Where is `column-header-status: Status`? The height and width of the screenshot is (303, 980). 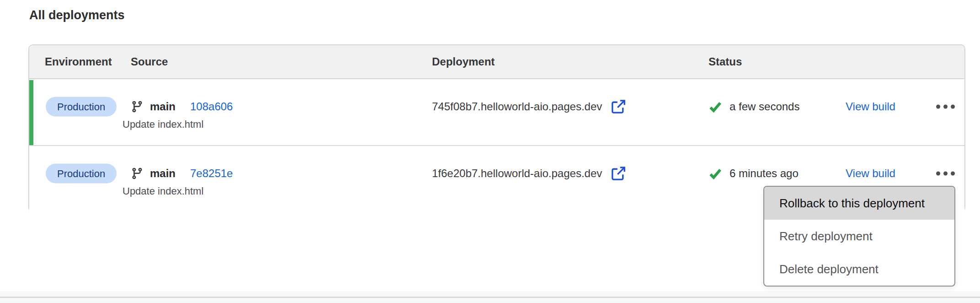
column-header-status: Status is located at coordinates (725, 62).